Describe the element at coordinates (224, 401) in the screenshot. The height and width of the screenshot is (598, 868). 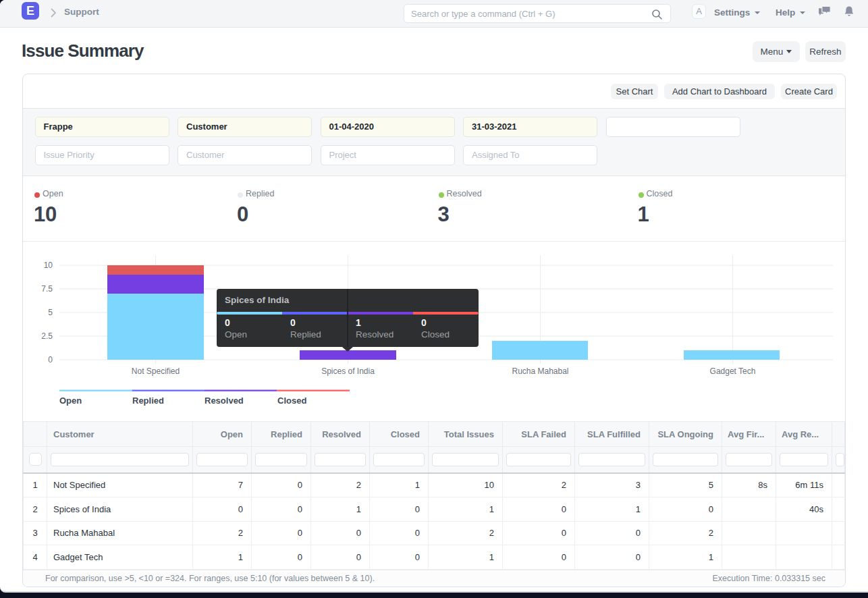
I see `svg-text: Resolved` at that location.